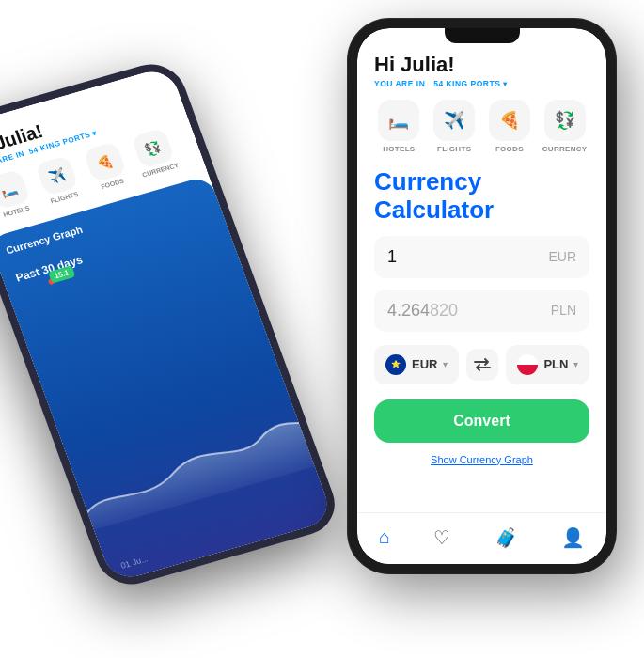 Image resolution: width=644 pixels, height=658 pixels. What do you see at coordinates (428, 181) in the screenshot?
I see `hero-title-line1: Currency` at bounding box center [428, 181].